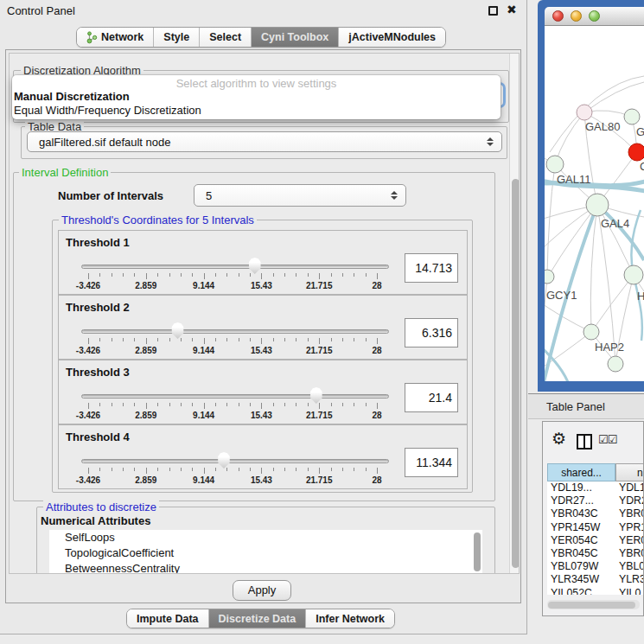 The height and width of the screenshot is (644, 644). I want to click on network-canvas: GAL80GACGAL11GAL4GCY1HHAP2, so click(595, 204).